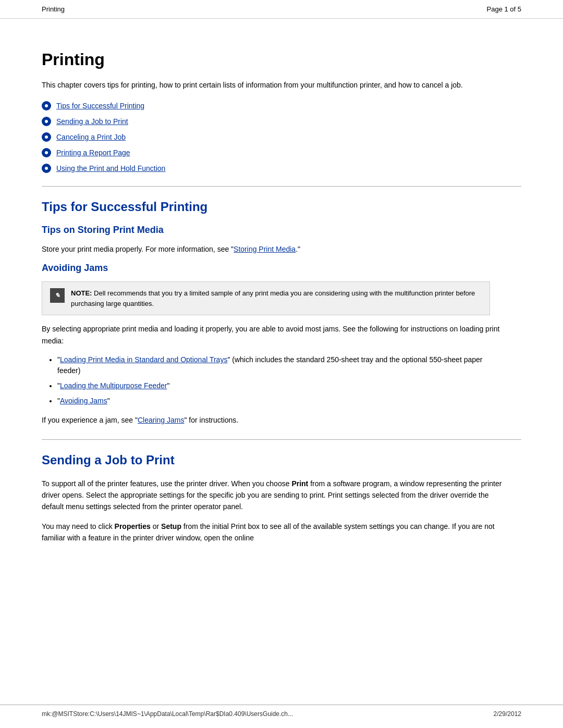 This screenshot has width=563, height=728. Describe the element at coordinates (282, 498) in the screenshot. I see `sending-section: Sending a Job to Print To support all of…` at that location.